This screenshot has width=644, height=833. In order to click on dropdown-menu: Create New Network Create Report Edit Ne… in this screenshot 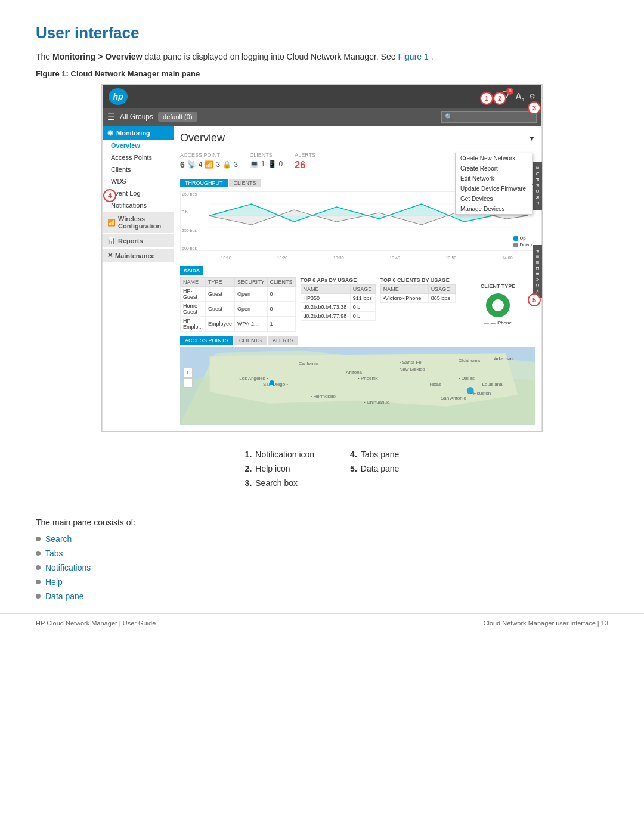, I will do `click(494, 184)`.